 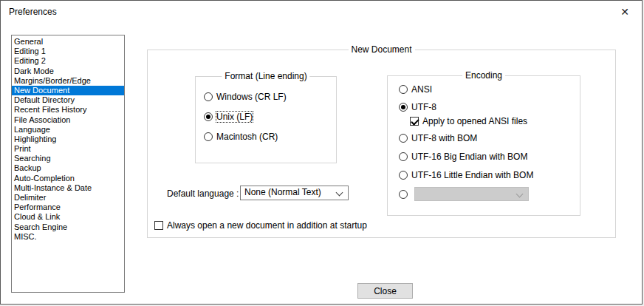 What do you see at coordinates (241, 137) in the screenshot?
I see `radio-macintosh-cr: Macintosh (CR)` at bounding box center [241, 137].